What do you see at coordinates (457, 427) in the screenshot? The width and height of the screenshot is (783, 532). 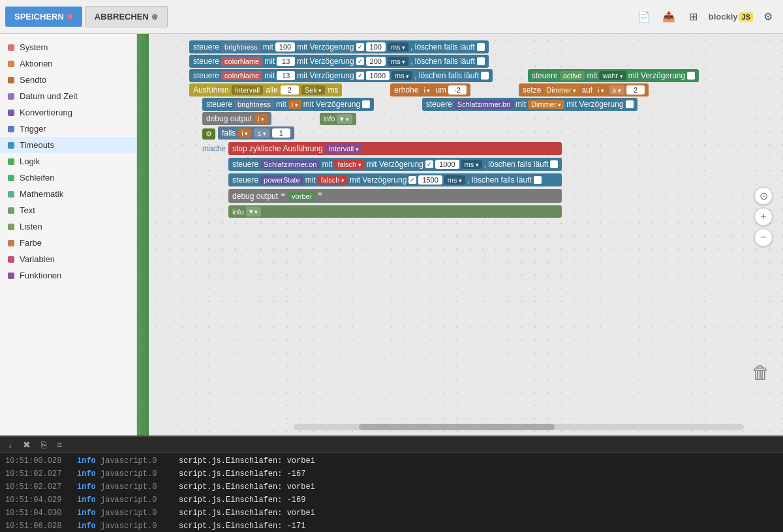 I see `canvas-scrollbar-thumb` at bounding box center [457, 427].